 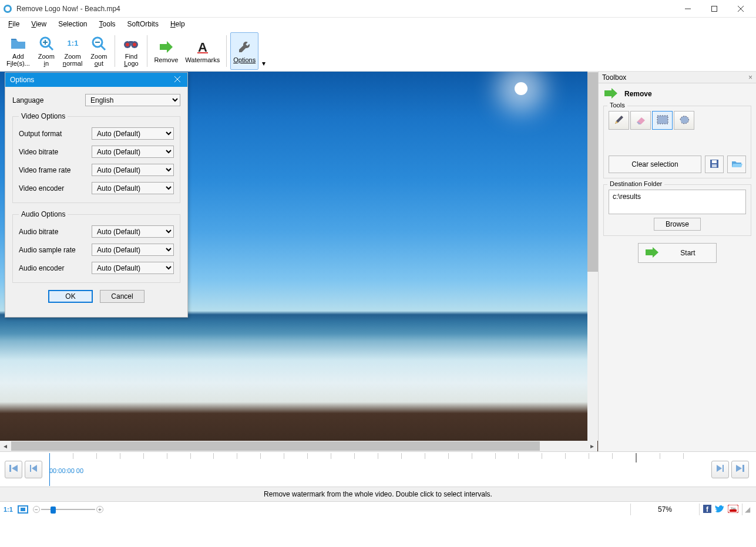 What do you see at coordinates (46, 51) in the screenshot?
I see `zoom-in-button: Zoomin` at bounding box center [46, 51].